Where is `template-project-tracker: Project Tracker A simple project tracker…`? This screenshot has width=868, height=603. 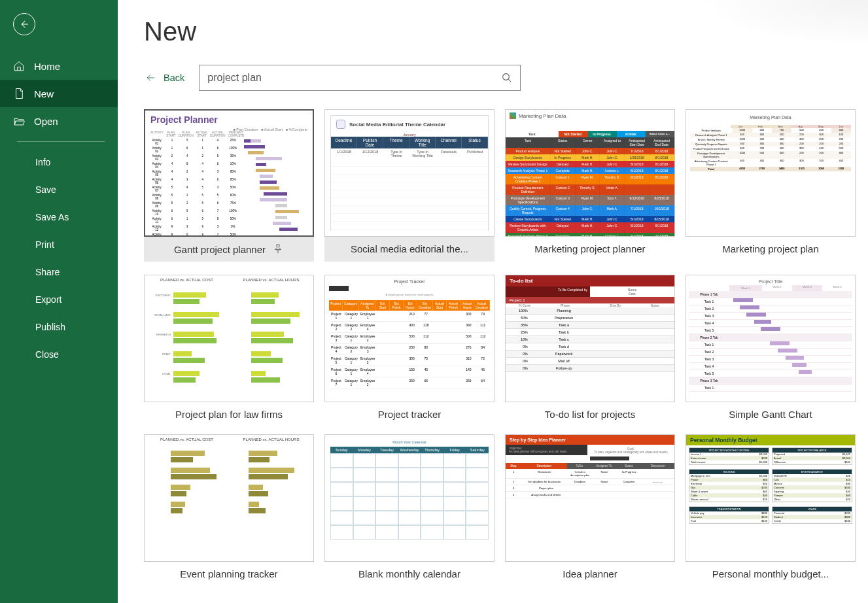
template-project-tracker: Project Tracker A simple project tracker… is located at coordinates (409, 348).